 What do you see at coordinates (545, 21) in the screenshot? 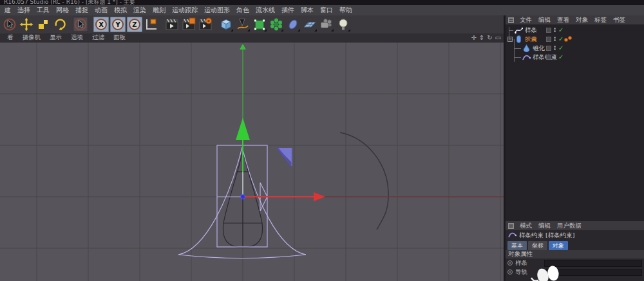
I see `object-manager-menu-item-1: 编辑` at bounding box center [545, 21].